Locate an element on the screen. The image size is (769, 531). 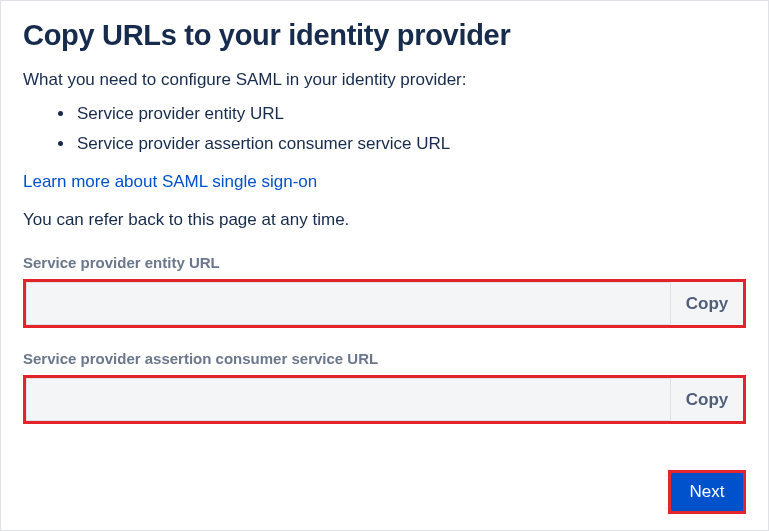
next-button: Next is located at coordinates (707, 492).